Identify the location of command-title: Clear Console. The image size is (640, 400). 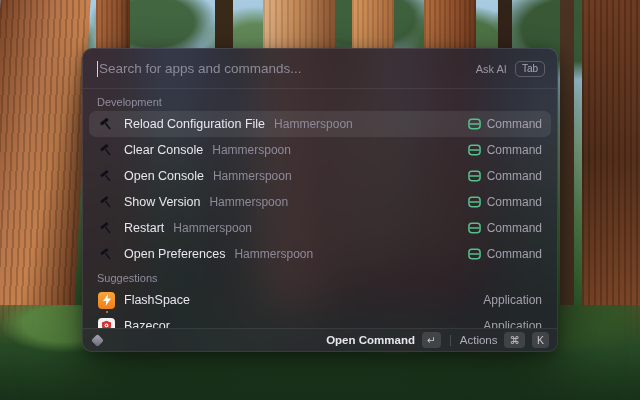
(164, 150).